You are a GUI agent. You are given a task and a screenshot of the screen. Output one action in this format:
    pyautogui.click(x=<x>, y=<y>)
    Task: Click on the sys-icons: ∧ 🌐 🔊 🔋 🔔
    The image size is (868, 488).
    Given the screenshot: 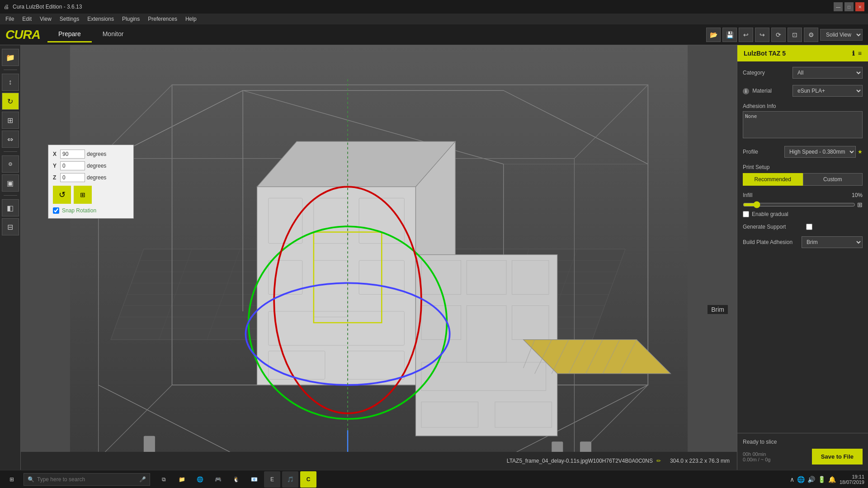 What is the action you would take?
    pyautogui.click(x=813, y=479)
    